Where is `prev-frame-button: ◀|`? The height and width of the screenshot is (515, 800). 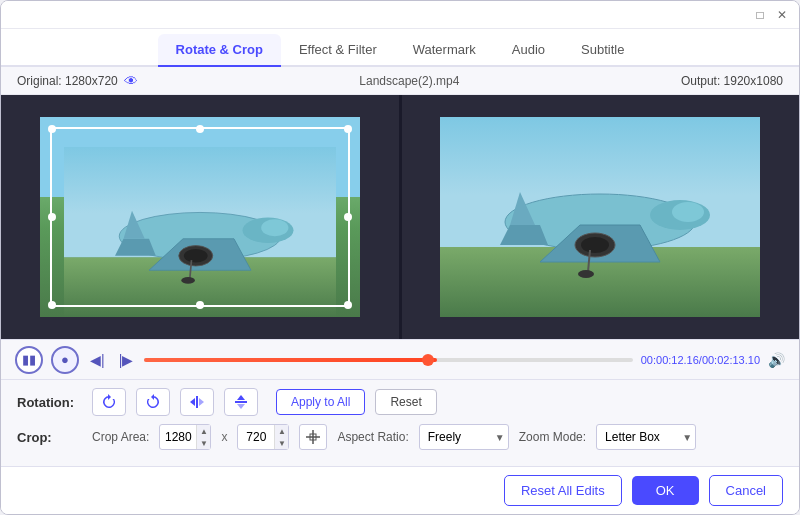 prev-frame-button: ◀| is located at coordinates (98, 360).